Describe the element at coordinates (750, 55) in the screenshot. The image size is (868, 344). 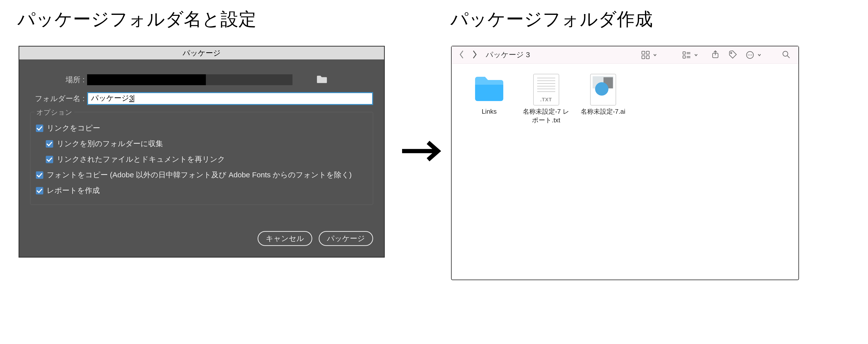
I see `more-icon` at that location.